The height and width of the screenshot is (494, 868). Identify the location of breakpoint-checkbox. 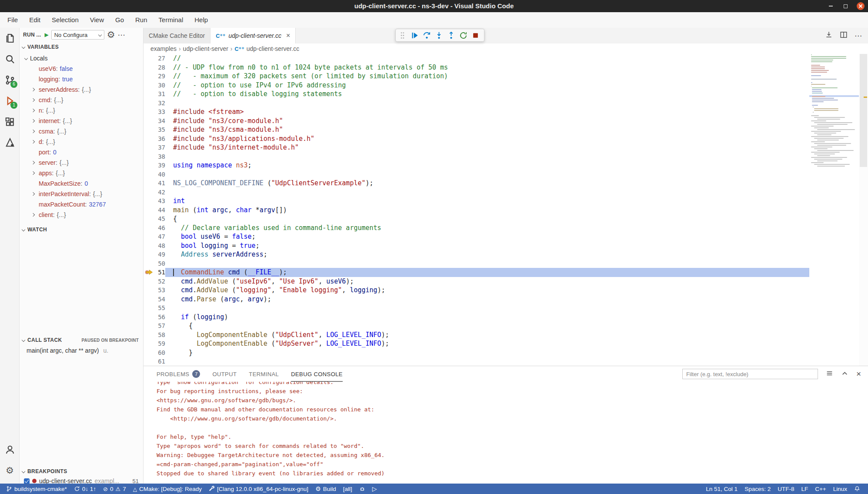
(27, 481).